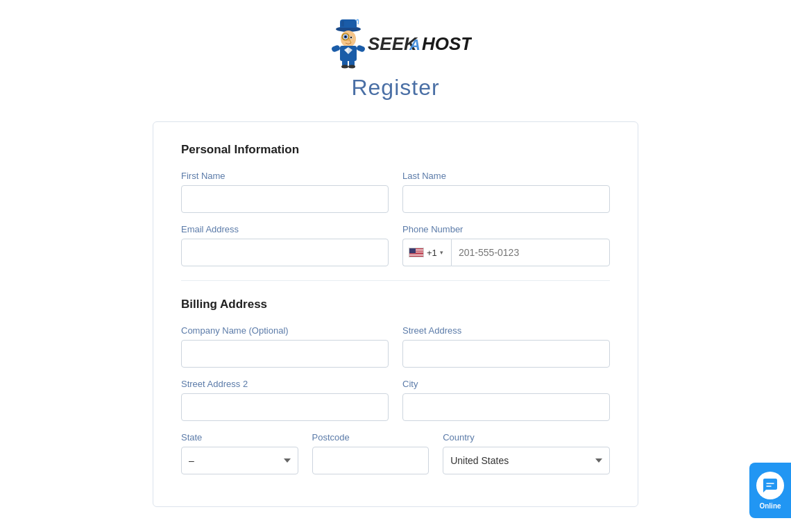  Describe the element at coordinates (507, 252) in the screenshot. I see `phone-input-group: +1 ▾` at that location.